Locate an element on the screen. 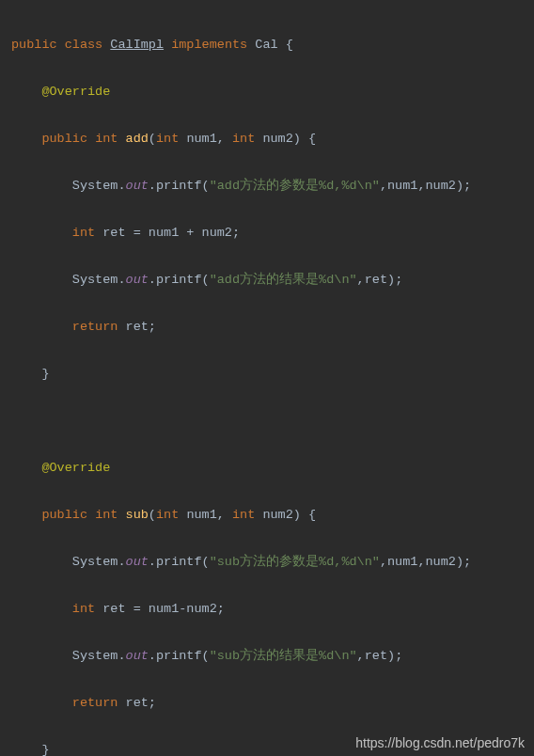 Image resolution: width=534 pixels, height=756 pixels. code-line: public int sub(int num1, int num2) { is located at coordinates (273, 515).